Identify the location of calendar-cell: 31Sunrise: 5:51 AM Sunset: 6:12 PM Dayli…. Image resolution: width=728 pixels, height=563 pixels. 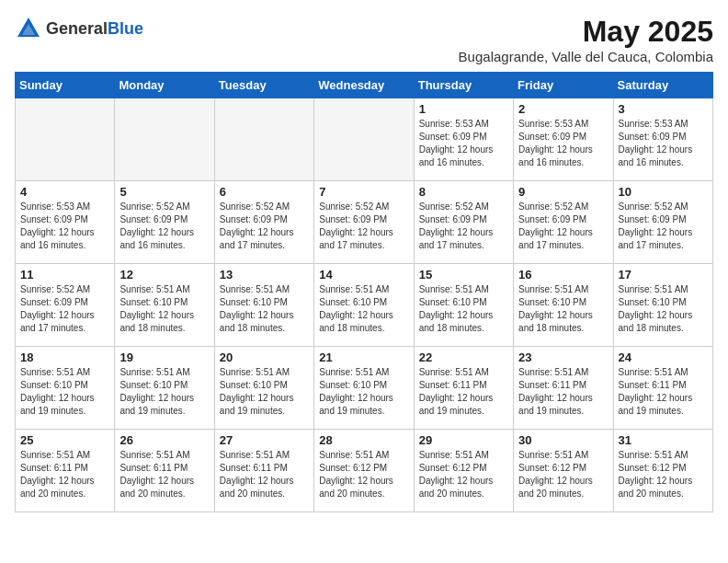
(663, 471).